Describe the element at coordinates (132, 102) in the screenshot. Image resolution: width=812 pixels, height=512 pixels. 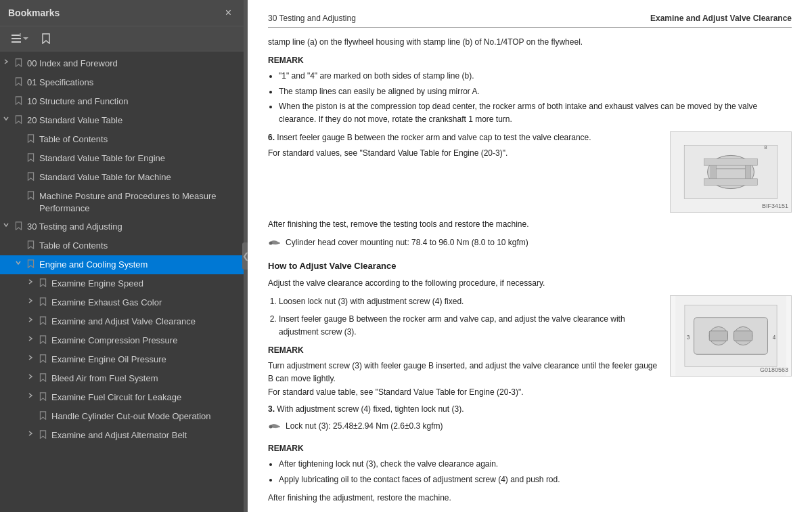
I see `tree-item-label: 10 Structure and Function` at that location.